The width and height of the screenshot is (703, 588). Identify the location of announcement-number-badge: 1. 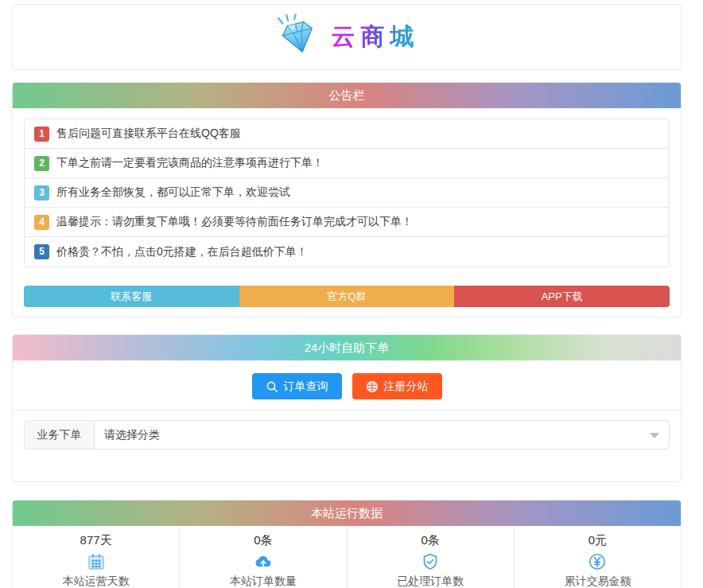
(41, 134).